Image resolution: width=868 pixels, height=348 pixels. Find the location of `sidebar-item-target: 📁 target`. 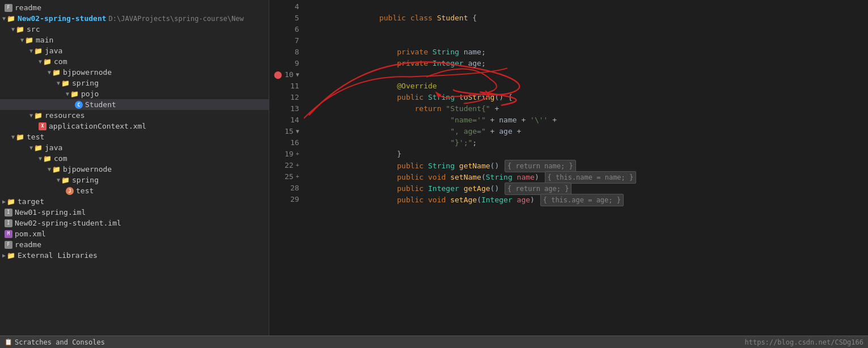

sidebar-item-target: 📁 target is located at coordinates (134, 202).